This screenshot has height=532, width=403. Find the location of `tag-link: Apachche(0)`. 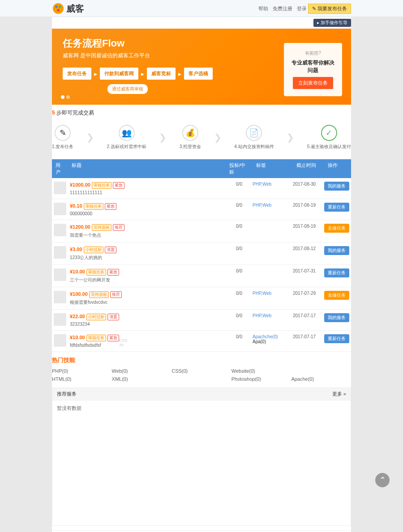

tag-link: Apachche(0) is located at coordinates (265, 336).